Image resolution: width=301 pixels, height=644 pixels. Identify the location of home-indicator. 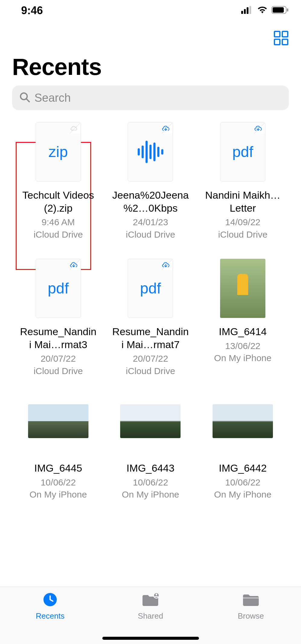
(151, 638).